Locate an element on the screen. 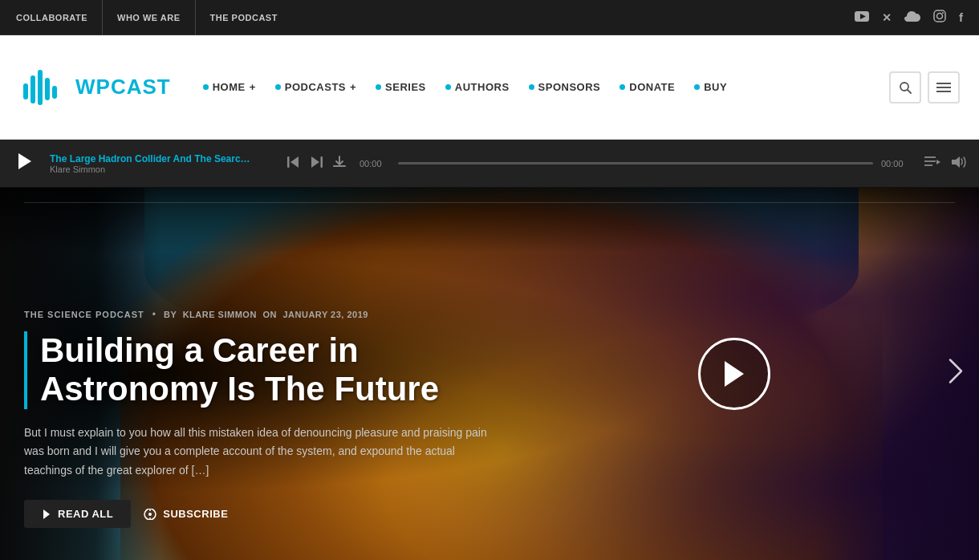  subscribe-button: SUBSCRIBE is located at coordinates (186, 513).